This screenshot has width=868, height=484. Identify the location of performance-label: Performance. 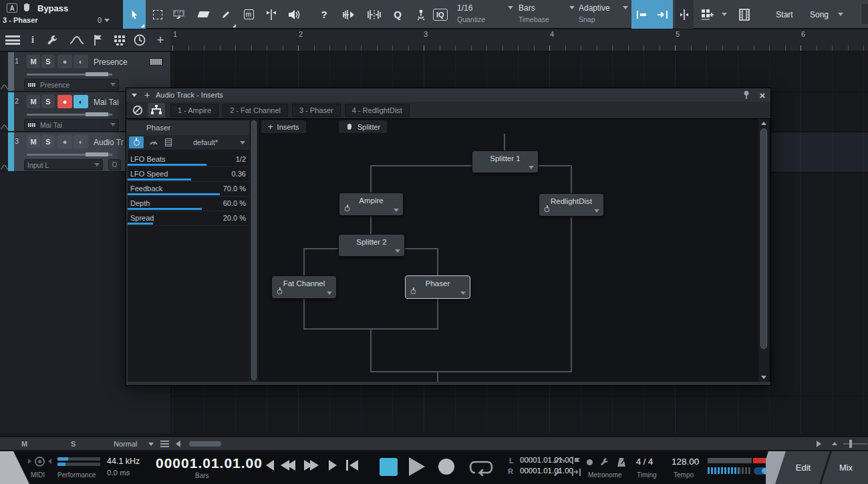
(76, 475).